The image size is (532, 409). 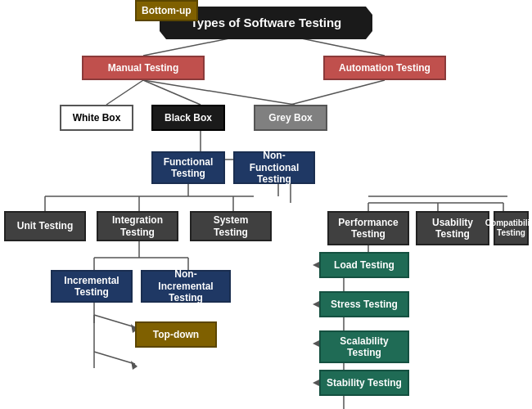 What do you see at coordinates (511, 228) in the screenshot?
I see `compatibility-testing-node: Compatibility Testing` at bounding box center [511, 228].